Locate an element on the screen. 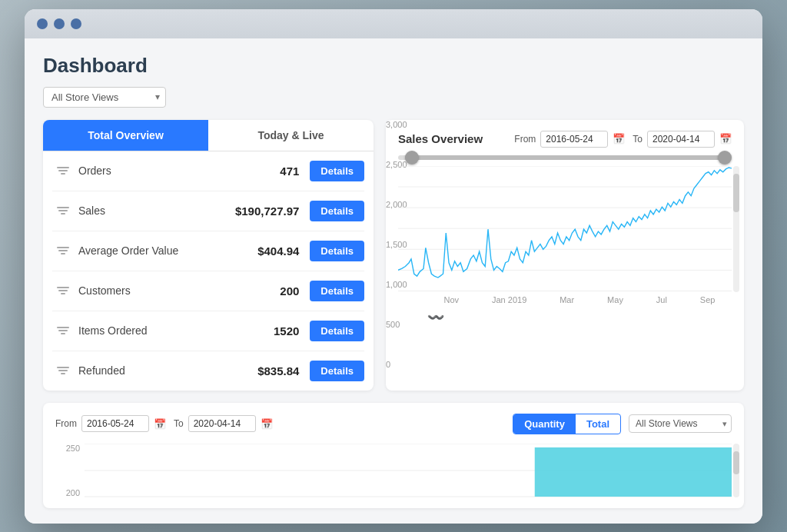 The height and width of the screenshot is (532, 787). sales-chart-svg is located at coordinates (565, 229).